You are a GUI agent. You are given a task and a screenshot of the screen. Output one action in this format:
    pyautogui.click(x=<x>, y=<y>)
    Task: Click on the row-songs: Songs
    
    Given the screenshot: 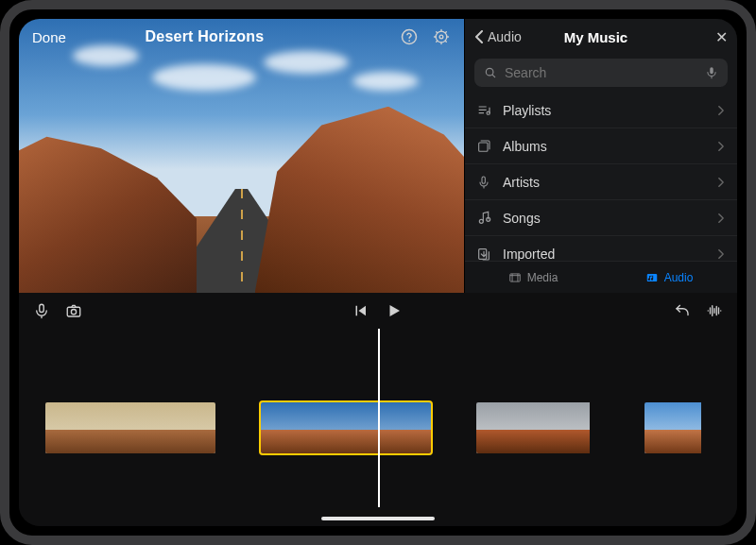 What is the action you would take?
    pyautogui.click(x=601, y=218)
    